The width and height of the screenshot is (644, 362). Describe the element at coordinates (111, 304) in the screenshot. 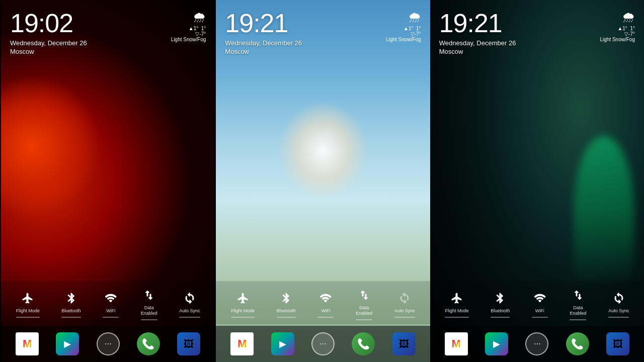

I see `qs-wifi-1: WiFi` at that location.